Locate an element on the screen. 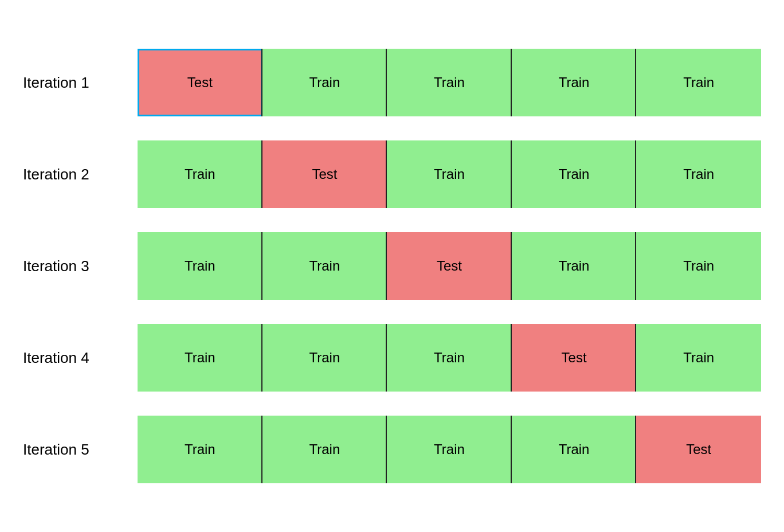  blocks-container-5: TrainTrainTrainTrainTest is located at coordinates (449, 449).